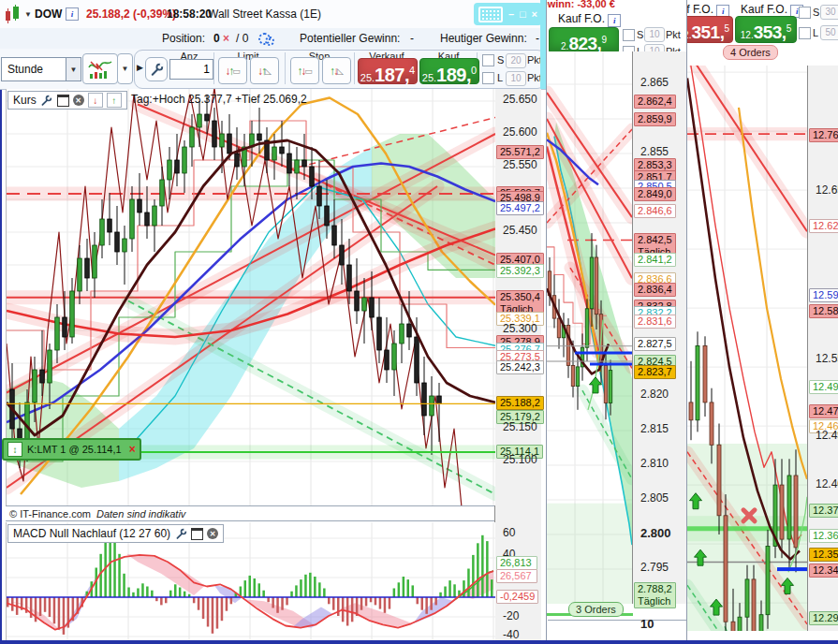  I want to click on chart-type-icon, so click(100, 69).